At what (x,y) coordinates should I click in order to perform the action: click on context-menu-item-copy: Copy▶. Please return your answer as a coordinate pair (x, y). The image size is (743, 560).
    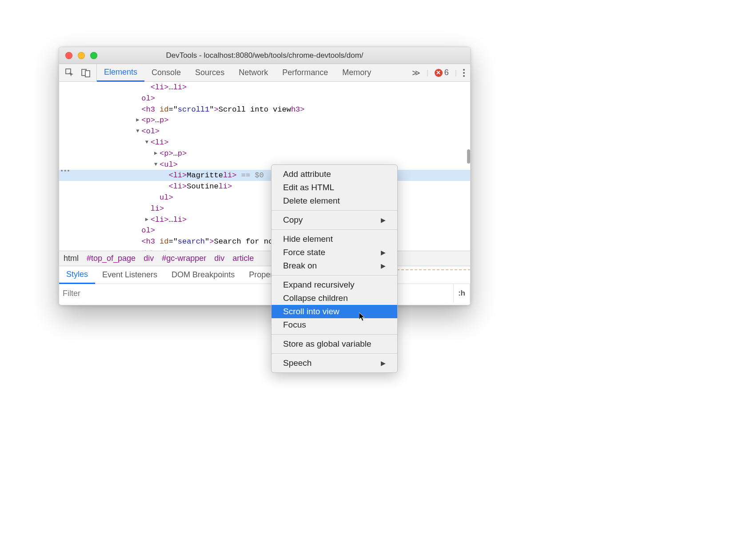
    Looking at the image, I should click on (334, 220).